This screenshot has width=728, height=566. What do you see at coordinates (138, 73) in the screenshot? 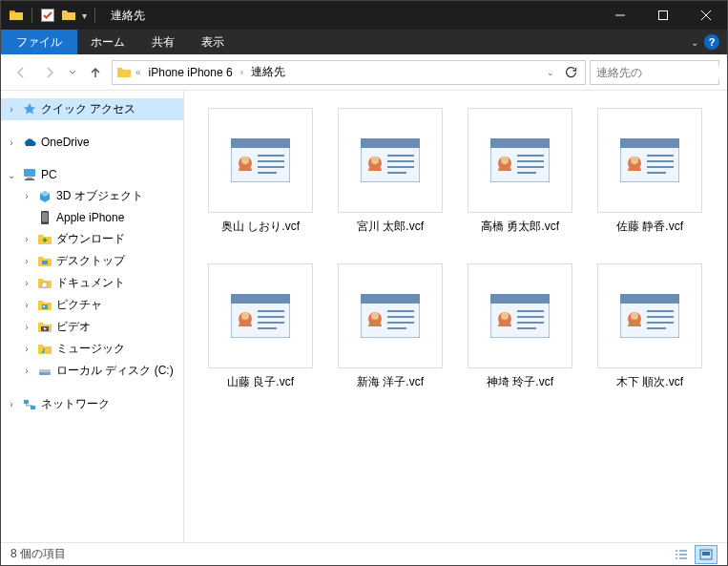
I see `breadcrumb-sep-icon: «` at bounding box center [138, 73].